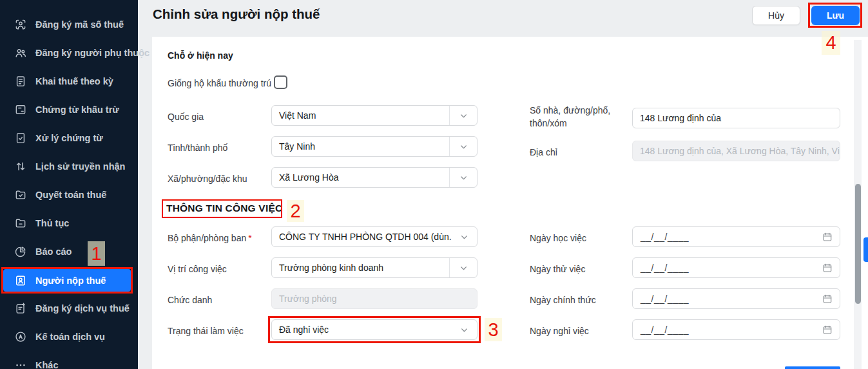 The image size is (868, 369). Describe the element at coordinates (374, 299) in the screenshot. I see `job-title-input-disabled: Trưởng phòng` at that location.